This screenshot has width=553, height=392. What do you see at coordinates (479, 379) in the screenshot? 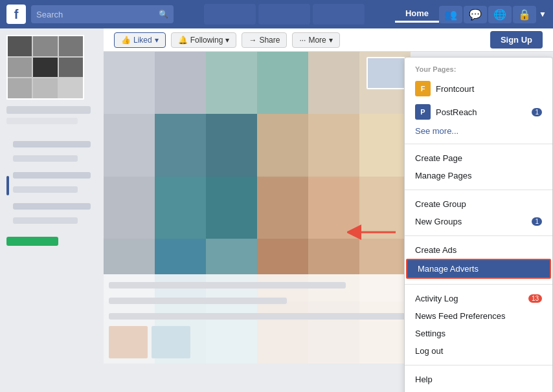
I see `help-section: Help Support Inbox Report a Problem` at bounding box center [479, 379].